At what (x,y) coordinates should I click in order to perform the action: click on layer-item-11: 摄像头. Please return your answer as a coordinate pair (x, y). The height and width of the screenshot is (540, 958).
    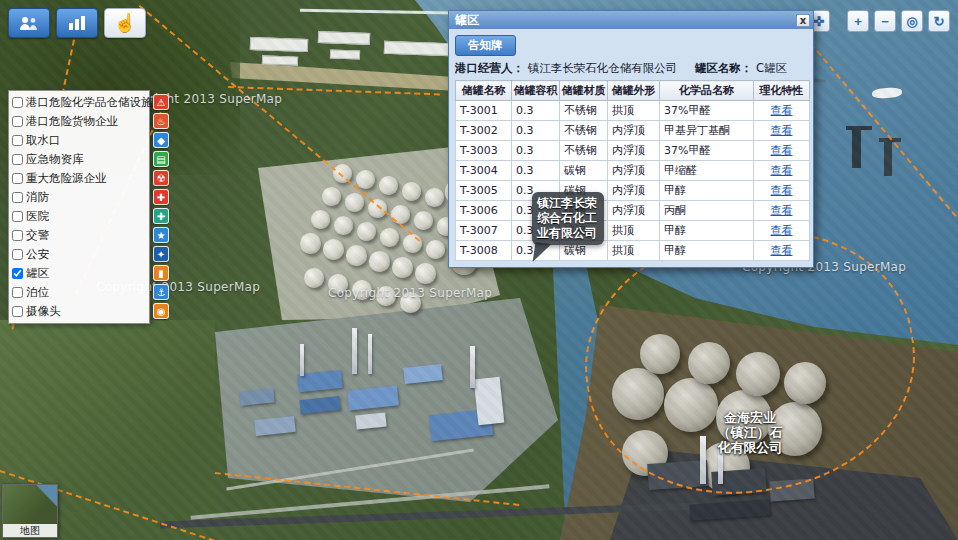
    Looking at the image, I should click on (79, 312).